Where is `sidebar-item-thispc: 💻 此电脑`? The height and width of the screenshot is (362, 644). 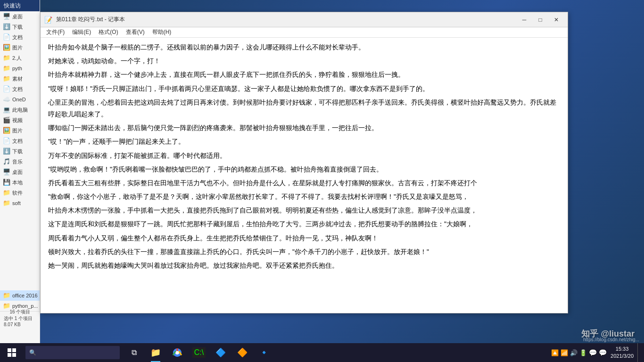
sidebar-item-thispc: 💻 此电脑 is located at coordinates (20, 110).